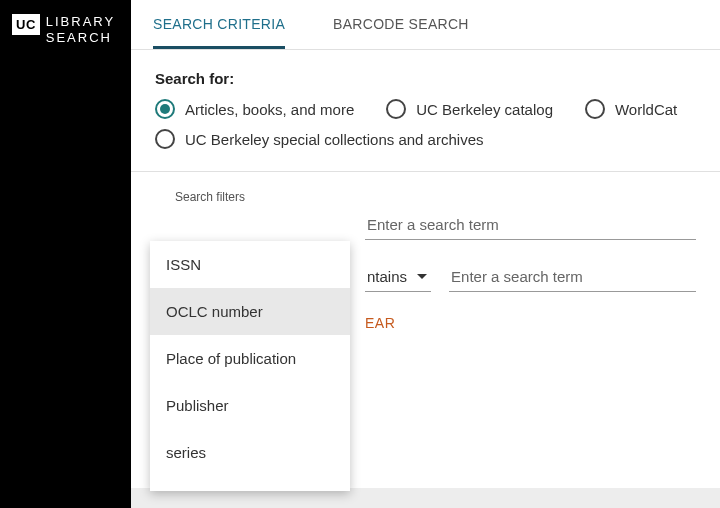  I want to click on scope-catalog-label: UC Berkeley catalog, so click(484, 110).